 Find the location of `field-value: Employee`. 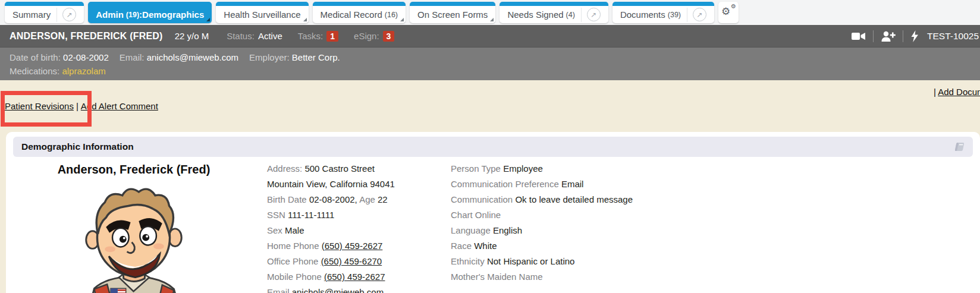

field-value: Employee is located at coordinates (523, 169).